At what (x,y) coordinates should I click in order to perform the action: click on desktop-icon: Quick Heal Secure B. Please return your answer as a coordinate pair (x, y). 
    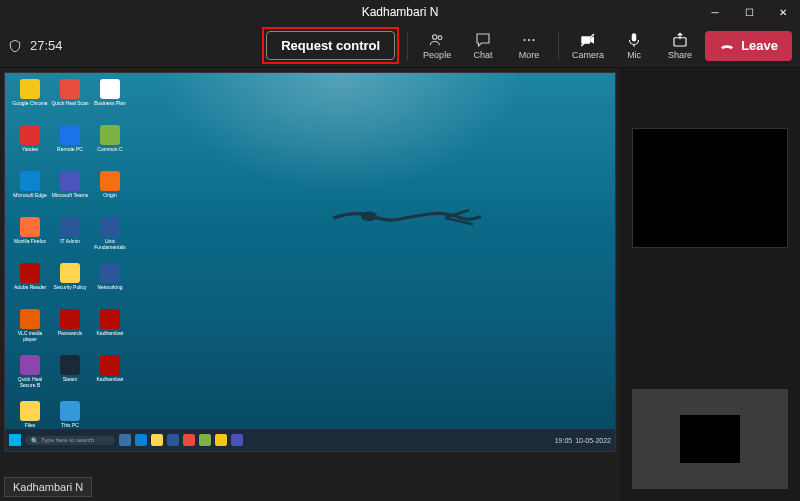
    Looking at the image, I should click on (30, 377).